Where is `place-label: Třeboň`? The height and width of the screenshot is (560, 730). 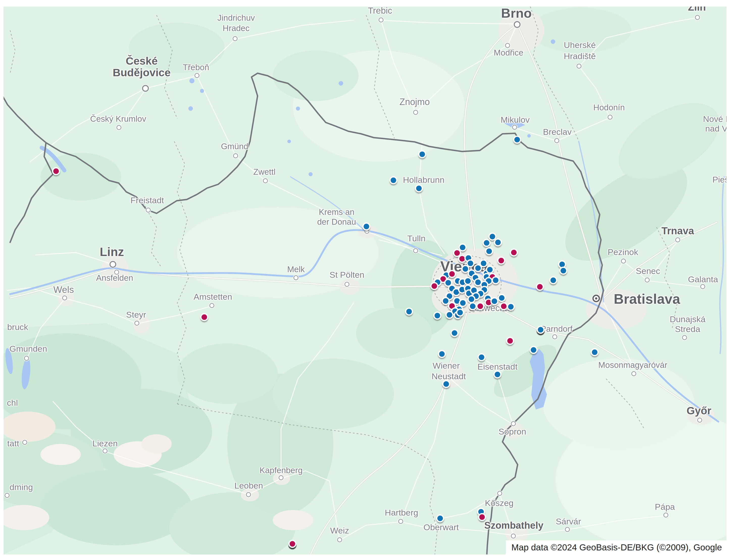 place-label: Třeboň is located at coordinates (196, 67).